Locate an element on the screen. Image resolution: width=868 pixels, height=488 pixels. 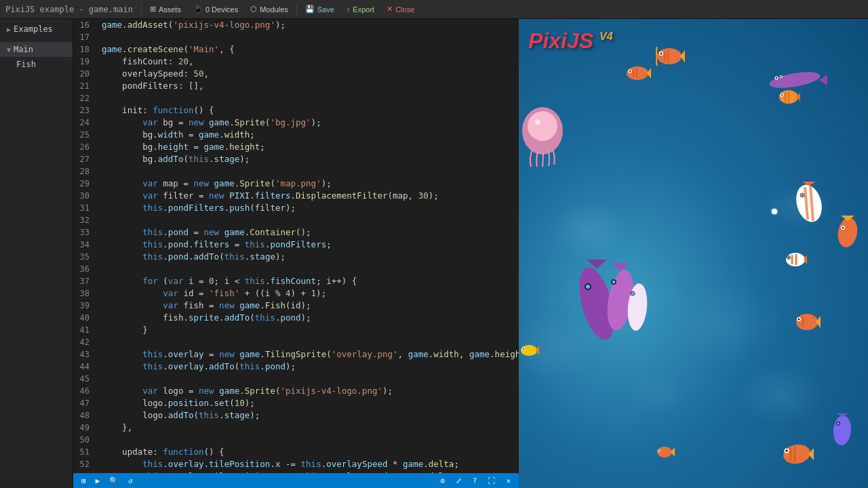
share-icon: ⤢ is located at coordinates (458, 481).